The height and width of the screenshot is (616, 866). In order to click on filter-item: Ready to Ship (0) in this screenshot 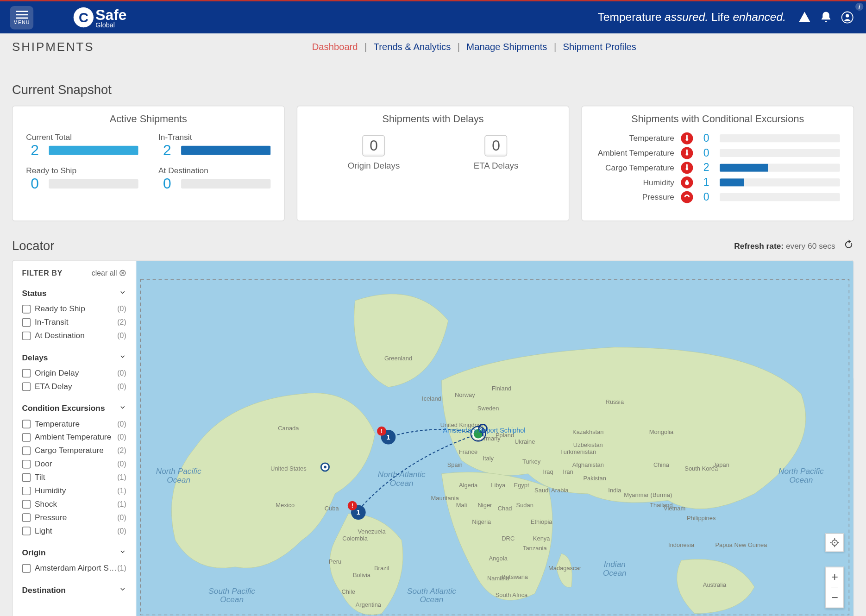, I will do `click(74, 308)`.